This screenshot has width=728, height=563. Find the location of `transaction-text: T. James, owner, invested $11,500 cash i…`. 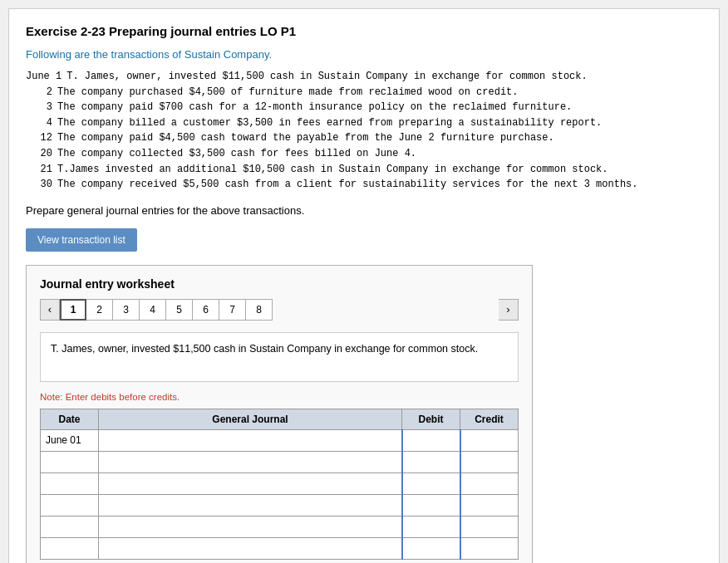

transaction-text: T. James, owner, invested $11,500 cash i… is located at coordinates (384, 76).